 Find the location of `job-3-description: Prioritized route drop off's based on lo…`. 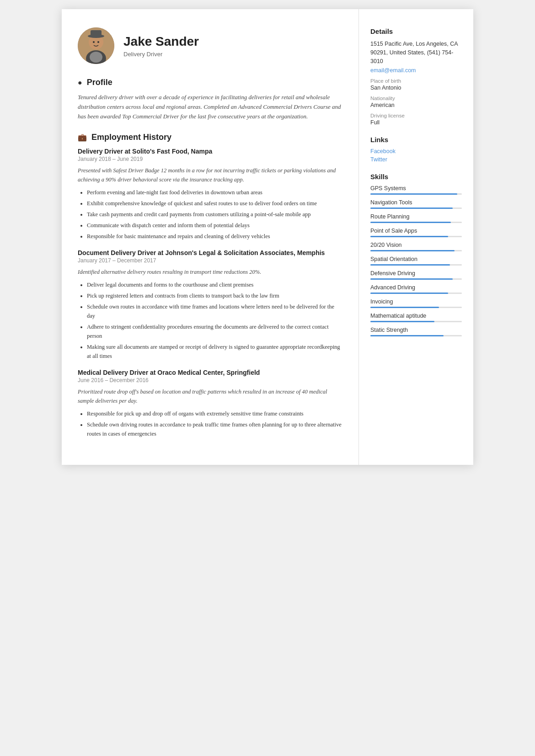

job-3-description: Prioritized route drop off's based on lo… is located at coordinates (210, 396).